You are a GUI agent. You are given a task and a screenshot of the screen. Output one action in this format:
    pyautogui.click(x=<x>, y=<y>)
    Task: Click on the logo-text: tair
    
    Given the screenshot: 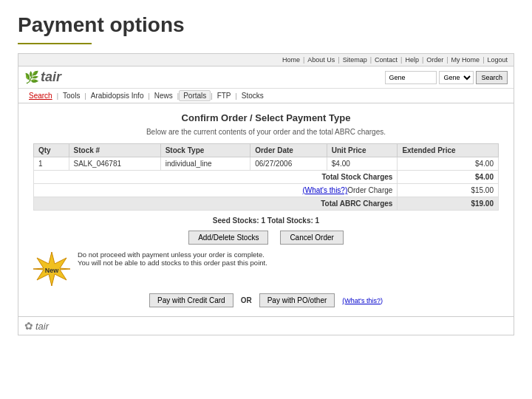 What is the action you would take?
    pyautogui.click(x=51, y=77)
    